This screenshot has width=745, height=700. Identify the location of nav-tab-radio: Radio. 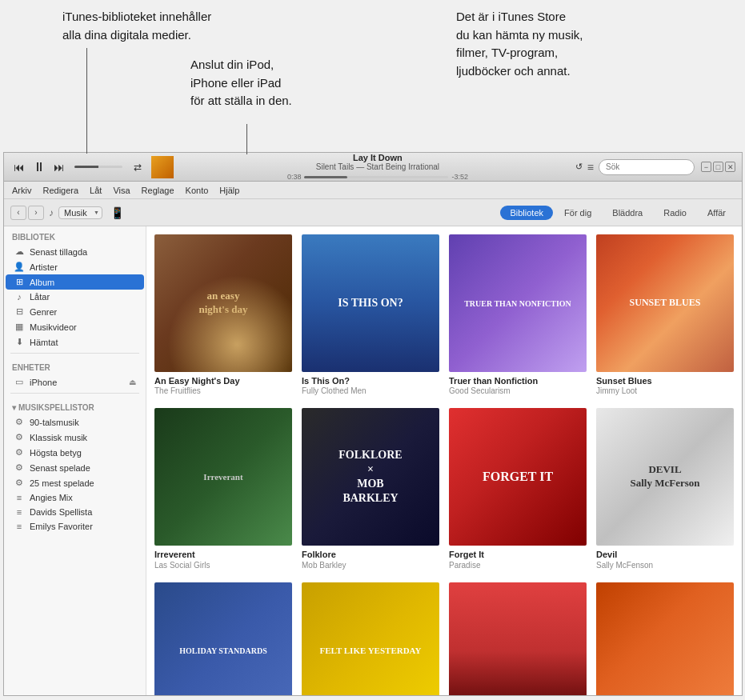
(675, 213).